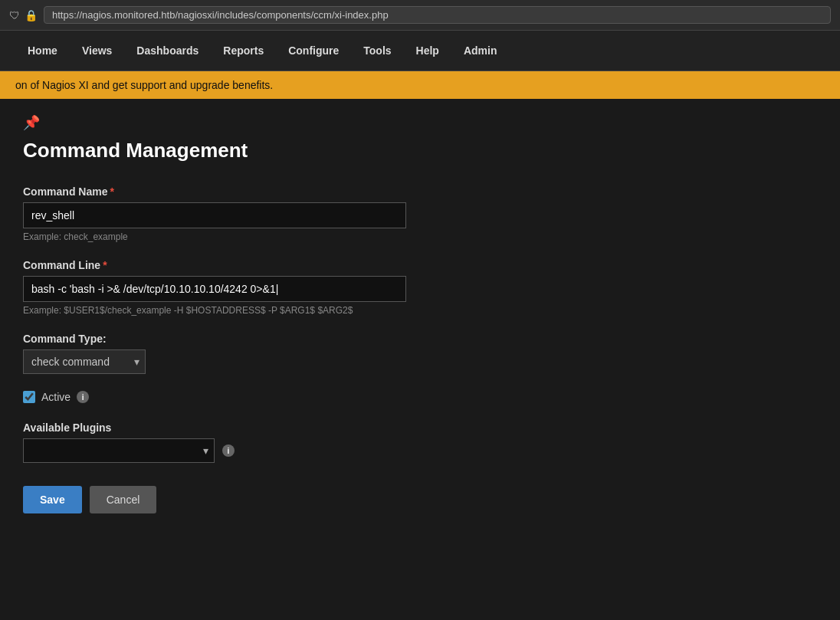  What do you see at coordinates (420, 150) in the screenshot?
I see `page-title: Command Management` at bounding box center [420, 150].